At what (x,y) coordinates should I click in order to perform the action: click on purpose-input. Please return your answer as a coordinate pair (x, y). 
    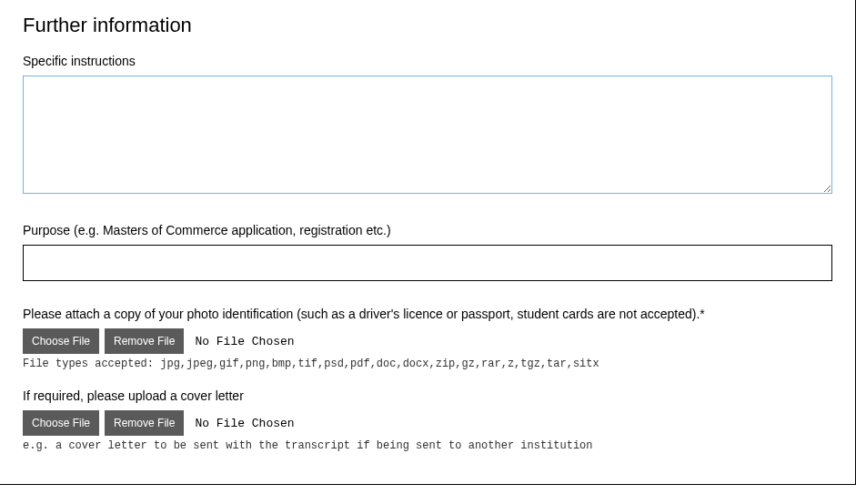
    Looking at the image, I should click on (428, 263).